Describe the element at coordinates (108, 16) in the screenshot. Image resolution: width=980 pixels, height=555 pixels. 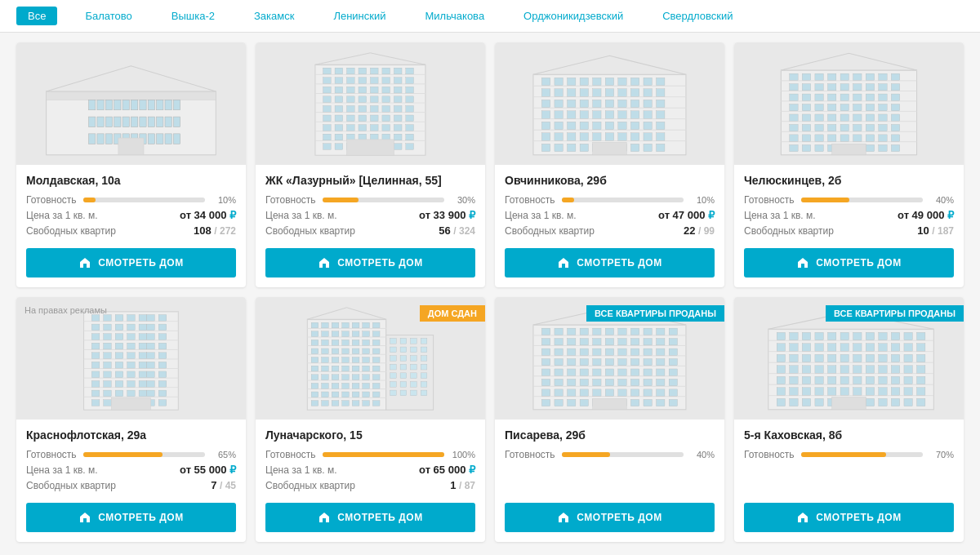
I see `filter-btn-балатово: Балатово` at that location.